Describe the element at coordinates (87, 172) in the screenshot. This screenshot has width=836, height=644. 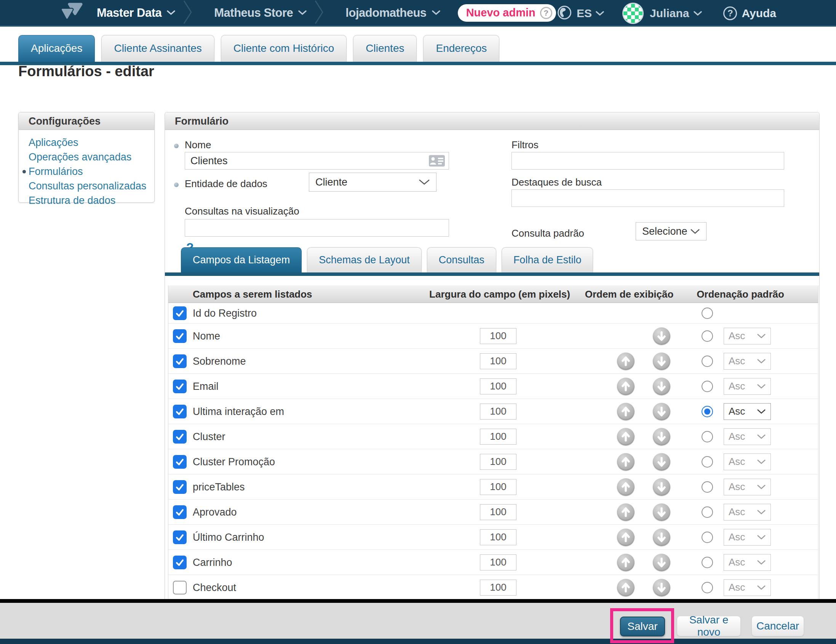
I see `sidebar-item: Formulários` at that location.